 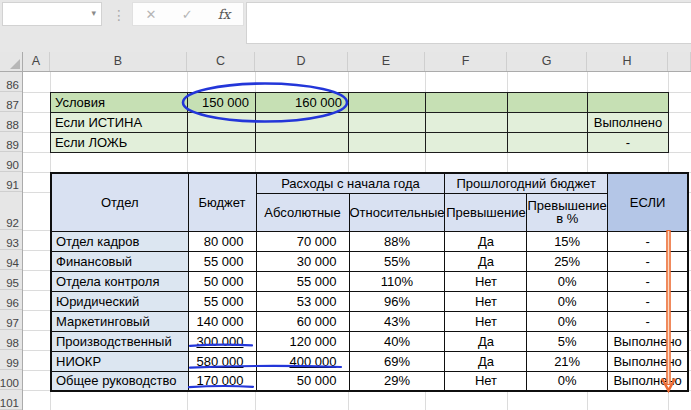 I want to click on cell-dept: Отдел кадров, so click(x=120, y=241).